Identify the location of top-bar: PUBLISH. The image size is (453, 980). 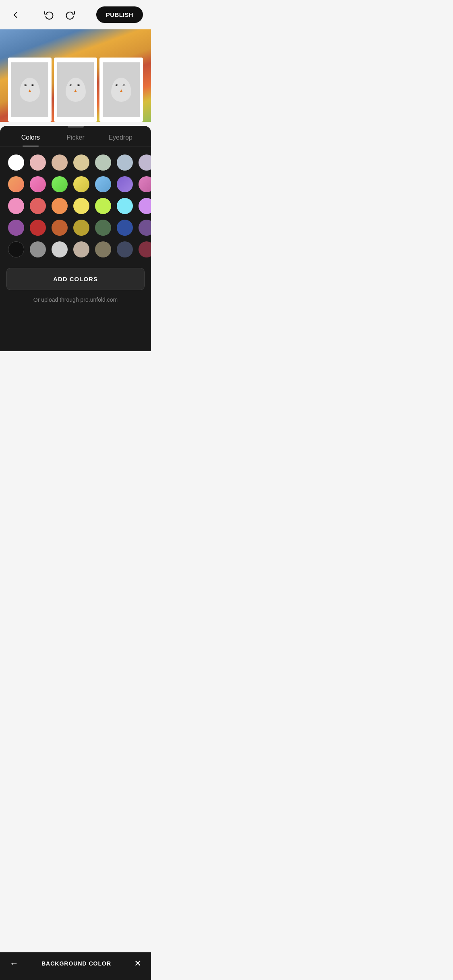
(76, 14).